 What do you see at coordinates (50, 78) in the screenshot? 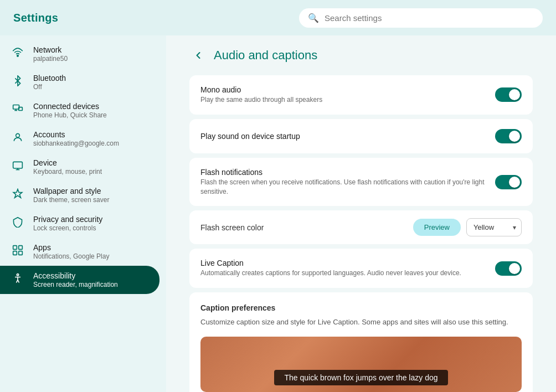
I see `sidebar-bluetooth-title: Bluetooth` at bounding box center [50, 78].